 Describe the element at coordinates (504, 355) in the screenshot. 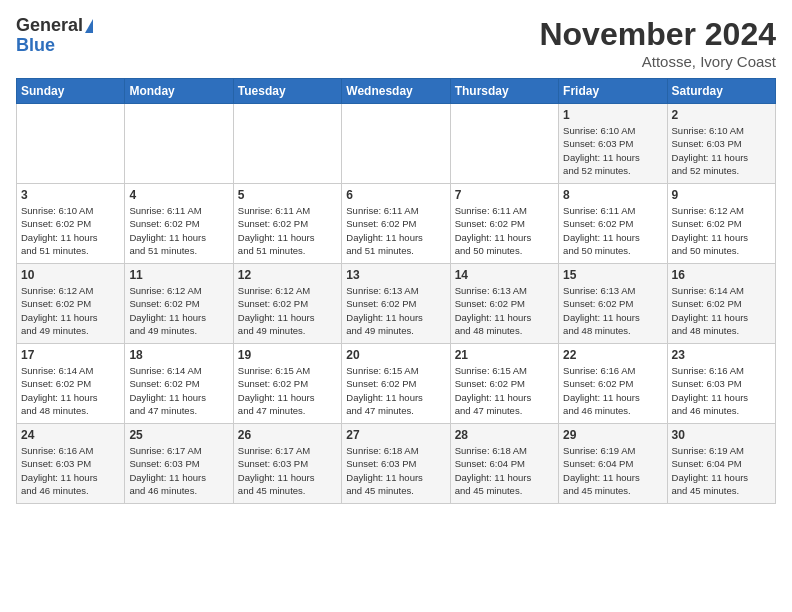

I see `day-number: 21` at that location.